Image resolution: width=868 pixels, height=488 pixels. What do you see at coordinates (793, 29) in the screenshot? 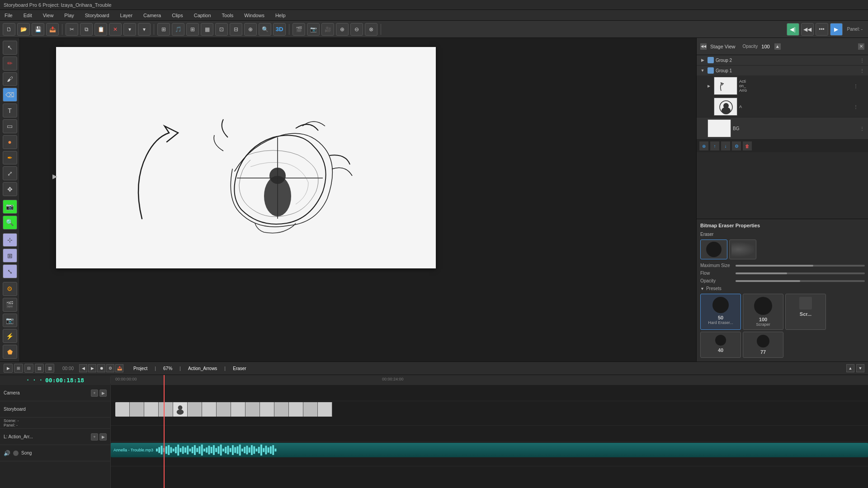
I see `toolbar-prev-panel: ◀|` at bounding box center [793, 29].